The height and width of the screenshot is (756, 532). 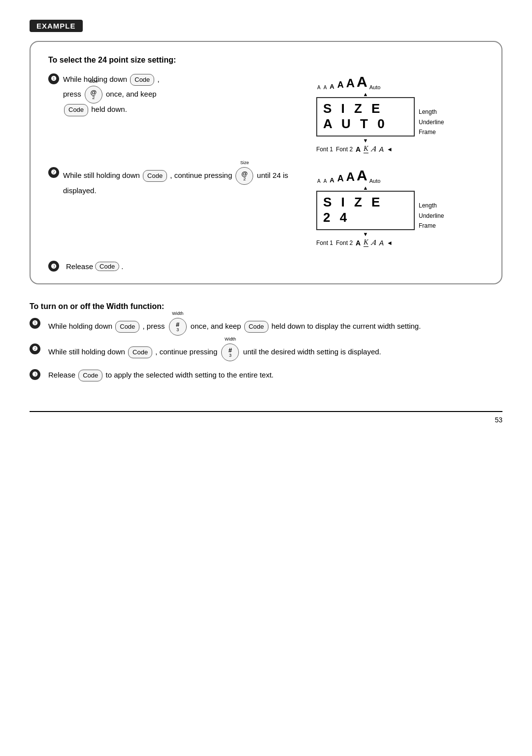 I want to click on font-a4-1: A, so click(x=381, y=149).